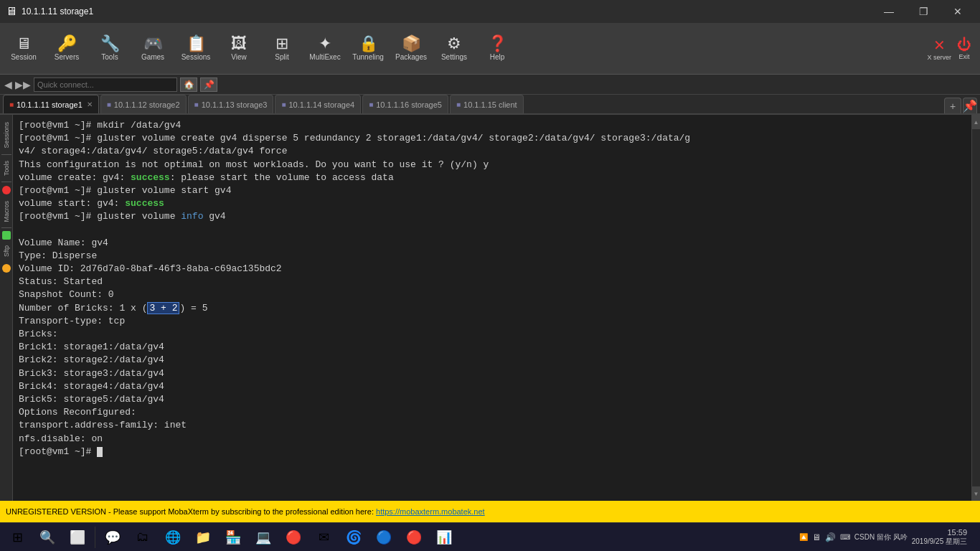 The height and width of the screenshot is (551, 980). I want to click on toolbar-multiexec: ✦ MultiExec, so click(325, 49).